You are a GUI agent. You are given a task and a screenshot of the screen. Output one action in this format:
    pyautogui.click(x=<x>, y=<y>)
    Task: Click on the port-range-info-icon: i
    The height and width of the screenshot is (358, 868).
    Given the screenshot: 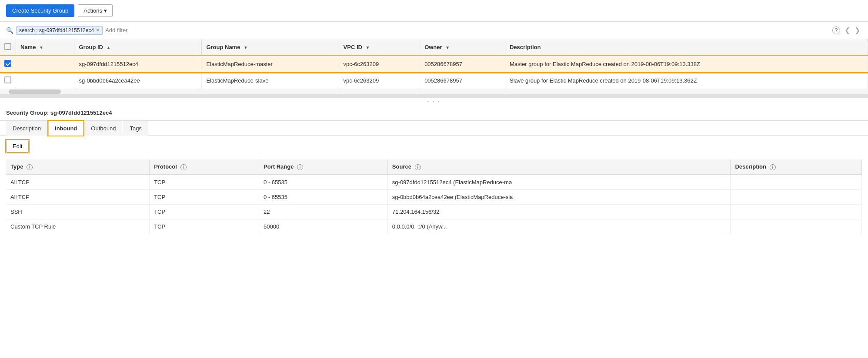 What is the action you would take?
    pyautogui.click(x=300, y=167)
    